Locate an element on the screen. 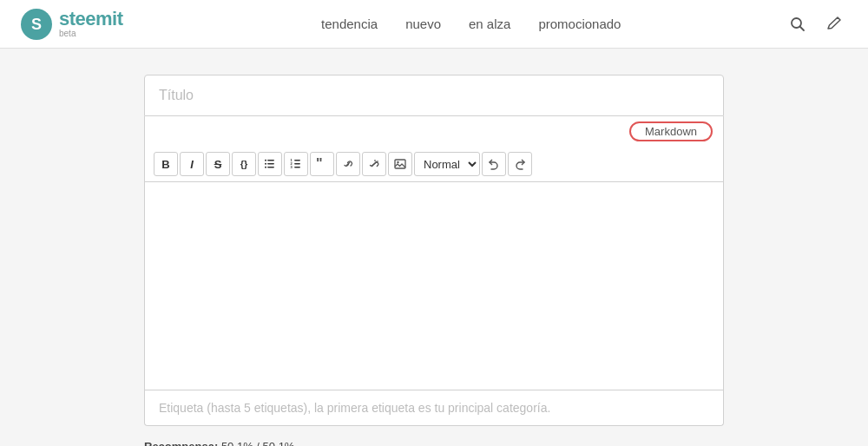 This screenshot has height=446, width=868. strikethrough-button: S is located at coordinates (218, 164).